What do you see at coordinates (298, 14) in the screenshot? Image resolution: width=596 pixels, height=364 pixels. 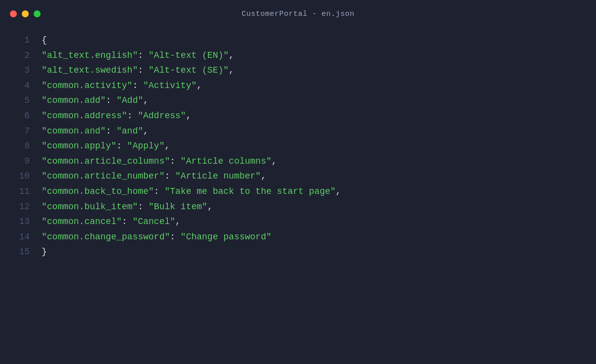 I see `titlebar: CustomerPortal - en.json` at bounding box center [298, 14].